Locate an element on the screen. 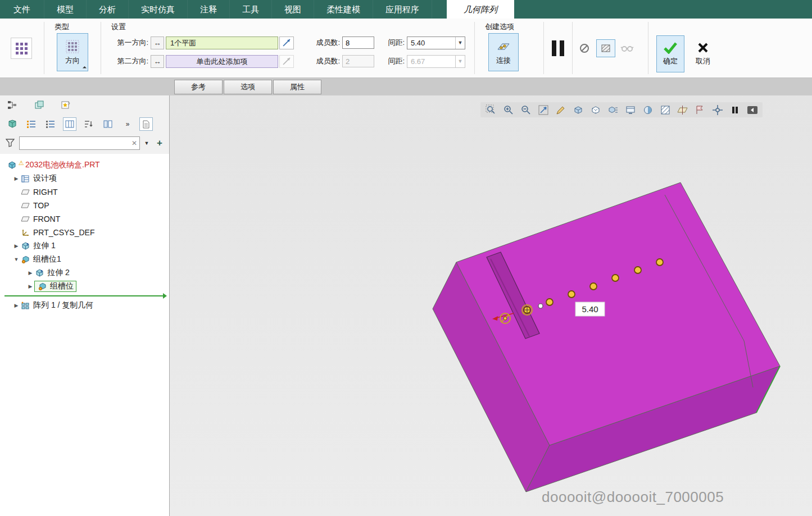  menu-annotate: 注释 is located at coordinates (209, 9).